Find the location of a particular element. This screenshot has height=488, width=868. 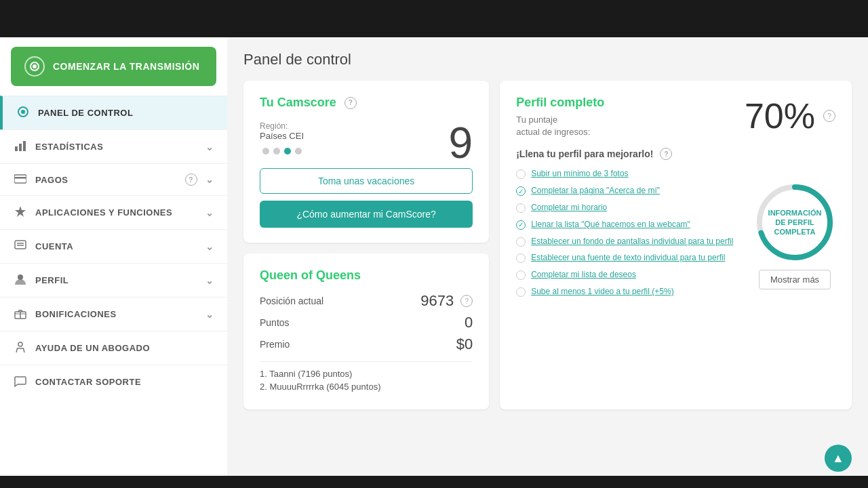

chevron-icon-perfil: ⌄ is located at coordinates (210, 281).